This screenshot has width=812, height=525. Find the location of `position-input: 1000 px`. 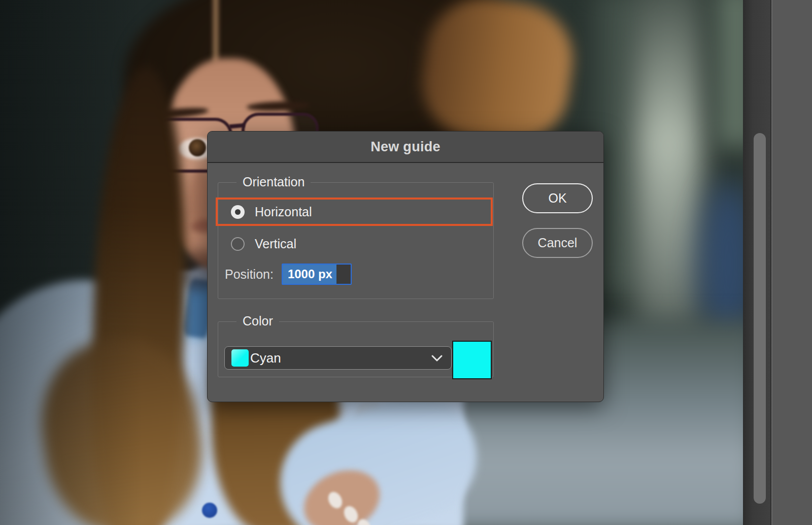

position-input: 1000 px is located at coordinates (317, 274).